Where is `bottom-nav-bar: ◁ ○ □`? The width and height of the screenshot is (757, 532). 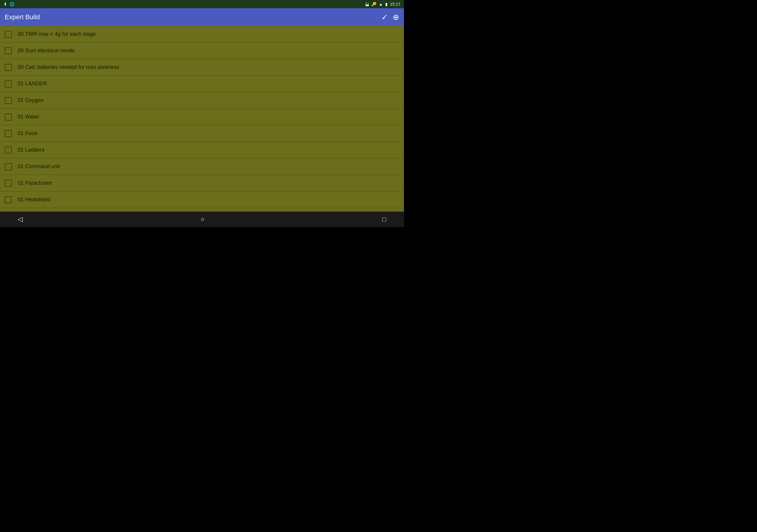
bottom-nav-bar: ◁ ○ □ is located at coordinates (202, 220).